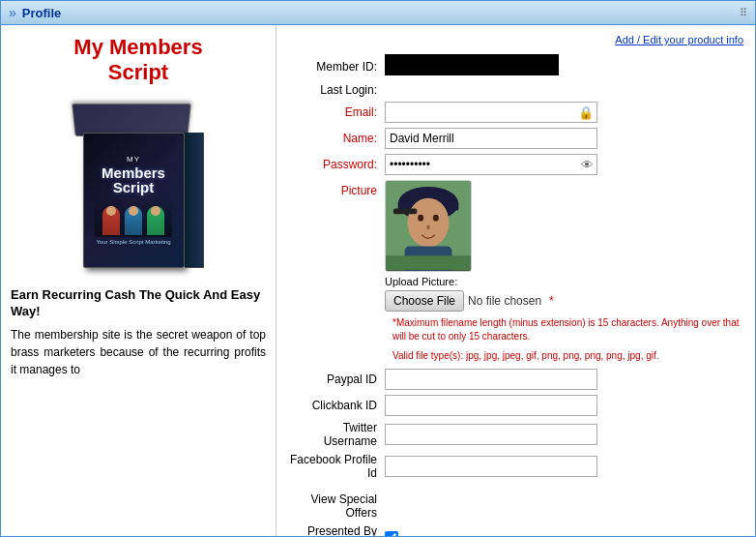 This screenshot has height=537, width=756. What do you see at coordinates (491, 112) in the screenshot?
I see `email-input-wrapper: 🔒` at bounding box center [491, 112].